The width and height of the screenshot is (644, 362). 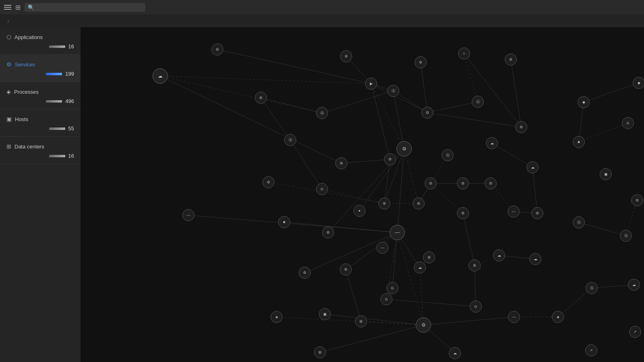 What do you see at coordinates (361, 321) in the screenshot?
I see `node-n56: ⊞` at bounding box center [361, 321].